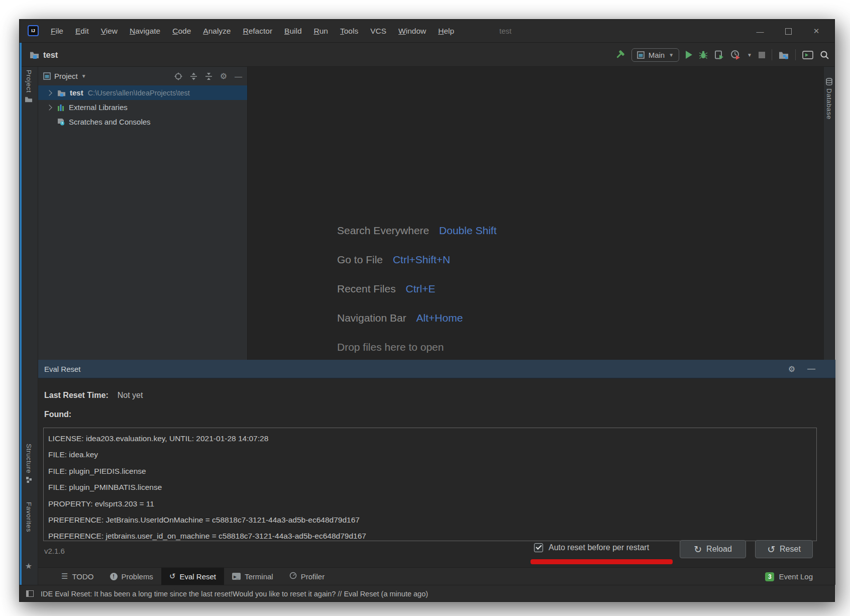 Image resolution: width=850 pixels, height=616 pixels. Describe the element at coordinates (539, 548) in the screenshot. I see `auto-reset-checkbox` at that location.